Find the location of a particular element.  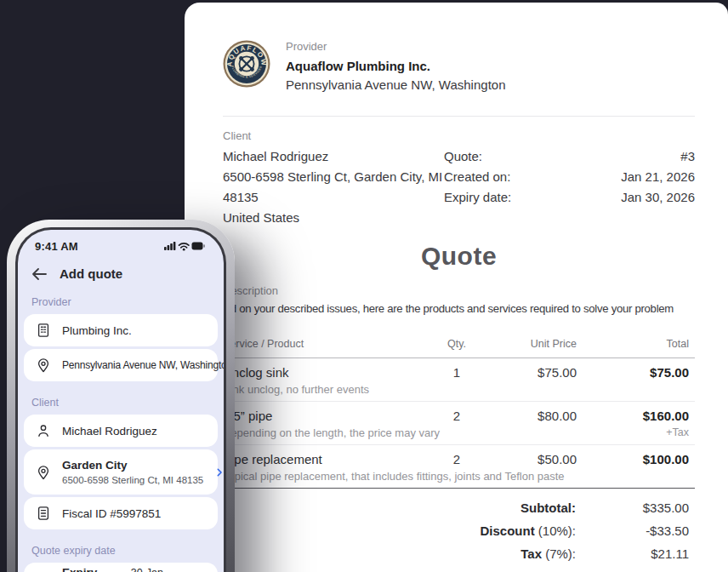

expiry-section-label: Quote expiry date is located at coordinates (121, 551).